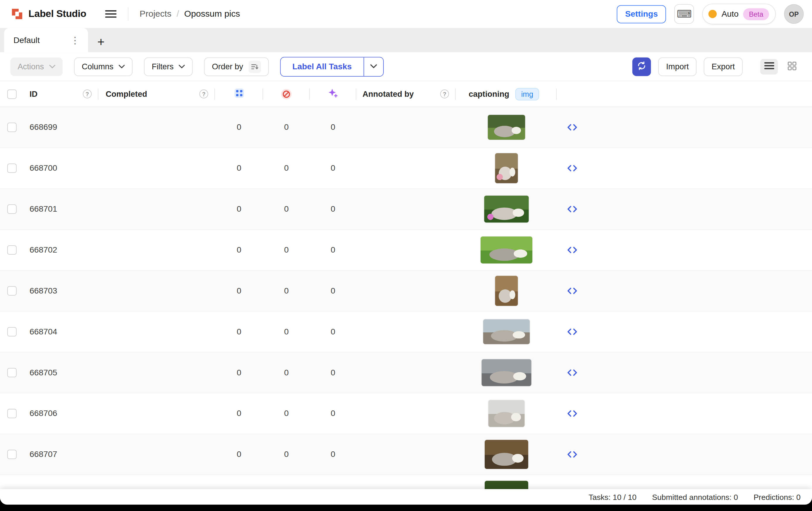  I want to click on import-button: Import, so click(678, 67).